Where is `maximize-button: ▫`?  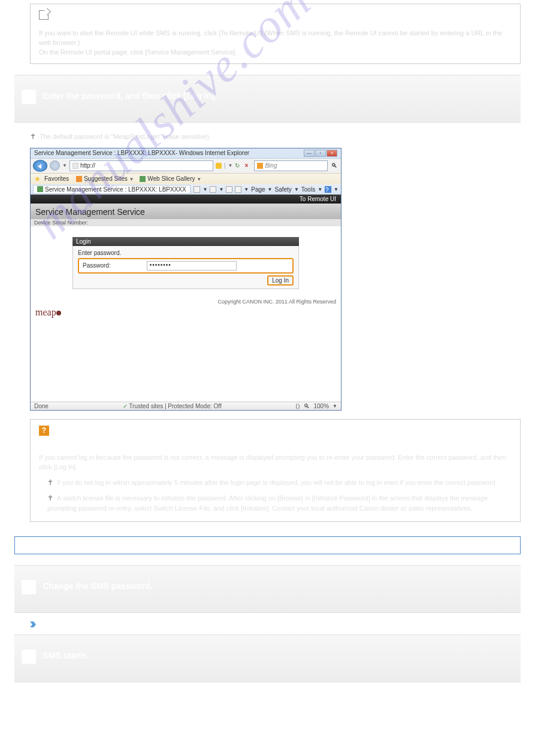
maximize-button: ▫ is located at coordinates (321, 153).